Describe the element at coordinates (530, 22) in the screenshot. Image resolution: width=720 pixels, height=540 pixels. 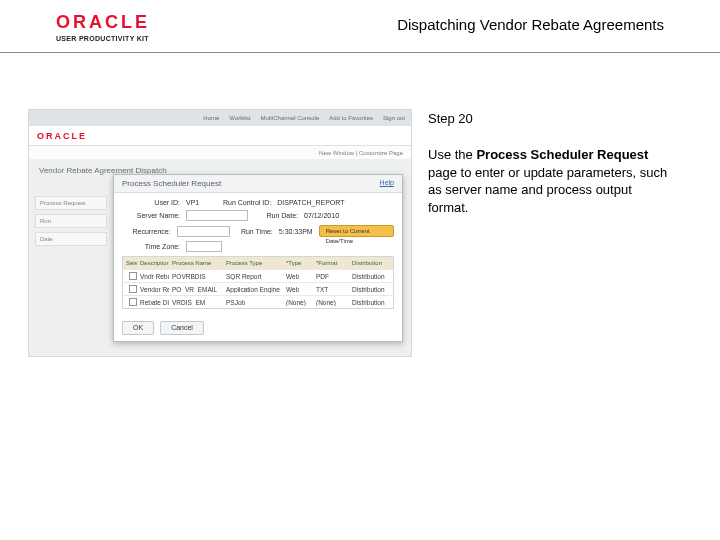
I see `page-title: Dispatching Vendor Rebate Agreements` at that location.